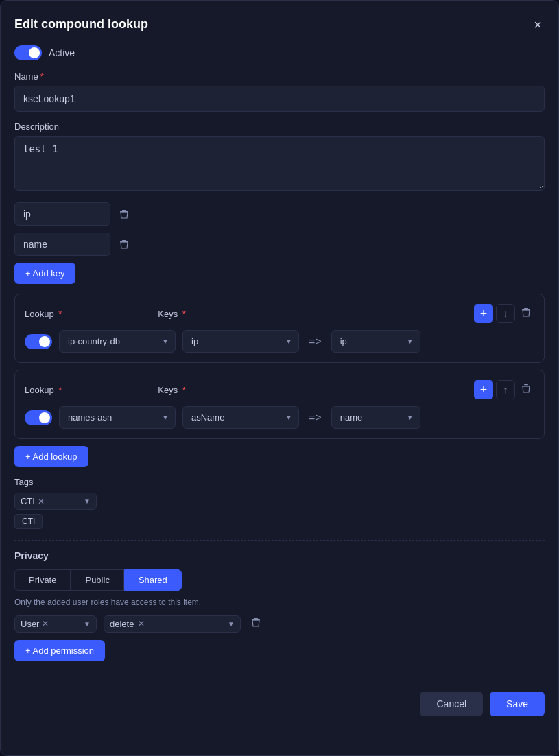 This screenshot has width=559, height=756. I want to click on role-value: User, so click(30, 624).